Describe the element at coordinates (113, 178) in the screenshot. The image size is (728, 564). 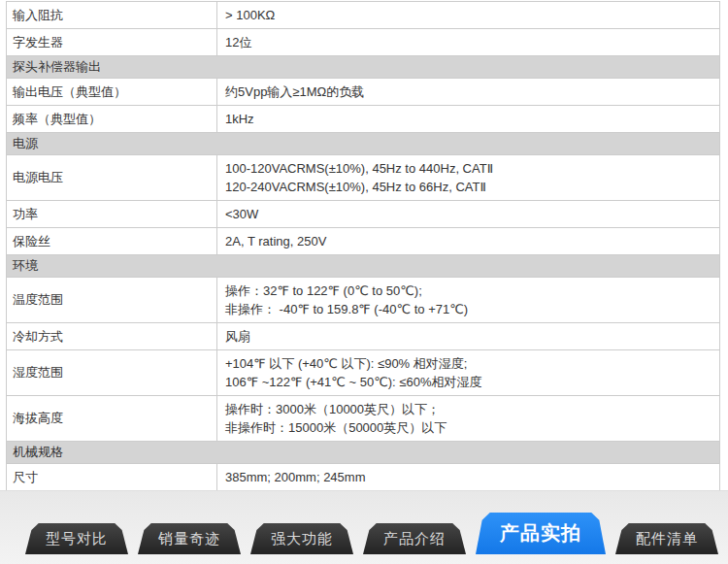
I see `spec-label: 电源电压` at that location.